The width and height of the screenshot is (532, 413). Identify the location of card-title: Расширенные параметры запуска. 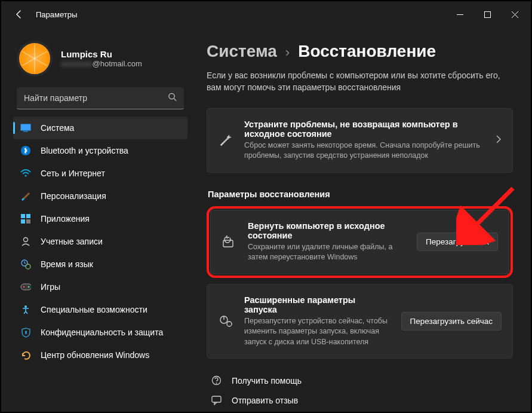
(318, 305).